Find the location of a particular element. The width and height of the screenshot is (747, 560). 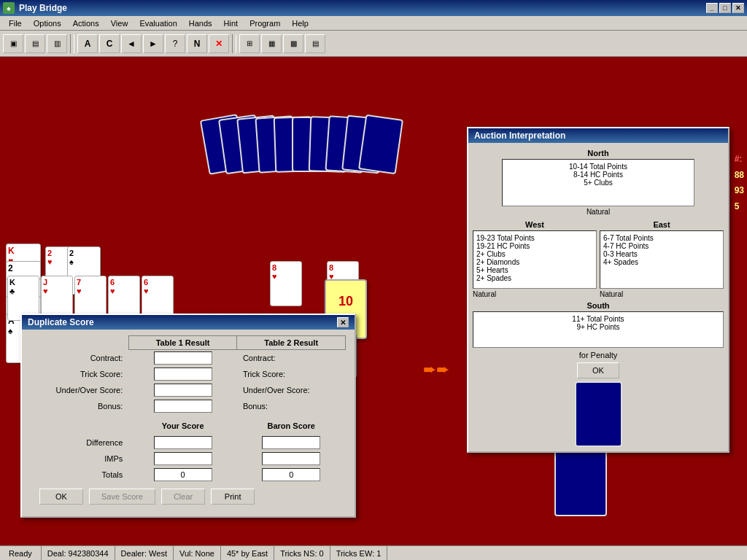

status-tricks-ns: Tricks NS: 0 is located at coordinates (302, 553).